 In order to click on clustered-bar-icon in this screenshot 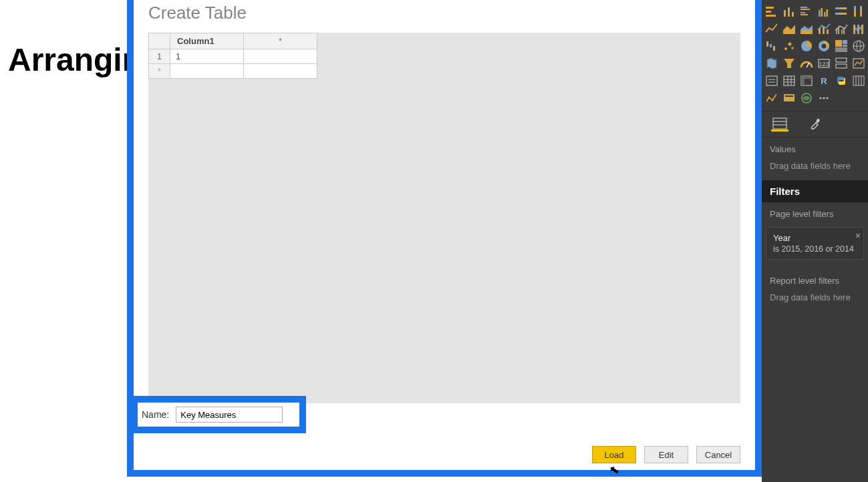, I will do `click(807, 11)`.